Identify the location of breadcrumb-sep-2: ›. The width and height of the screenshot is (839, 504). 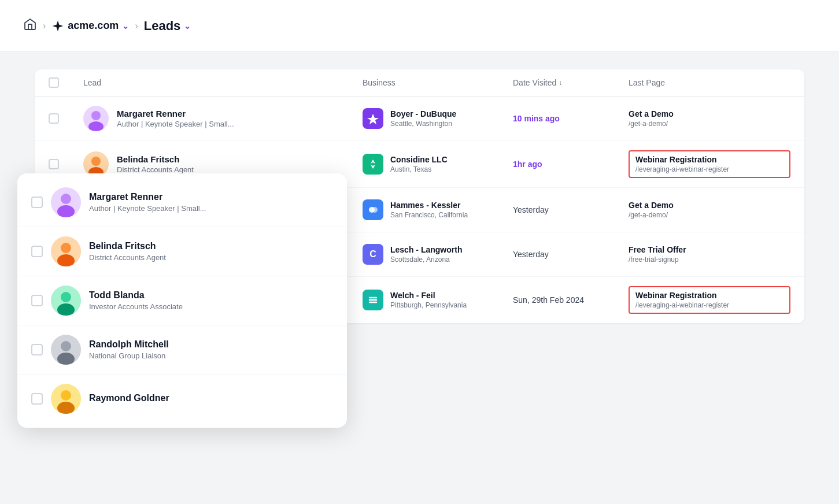
(136, 26).